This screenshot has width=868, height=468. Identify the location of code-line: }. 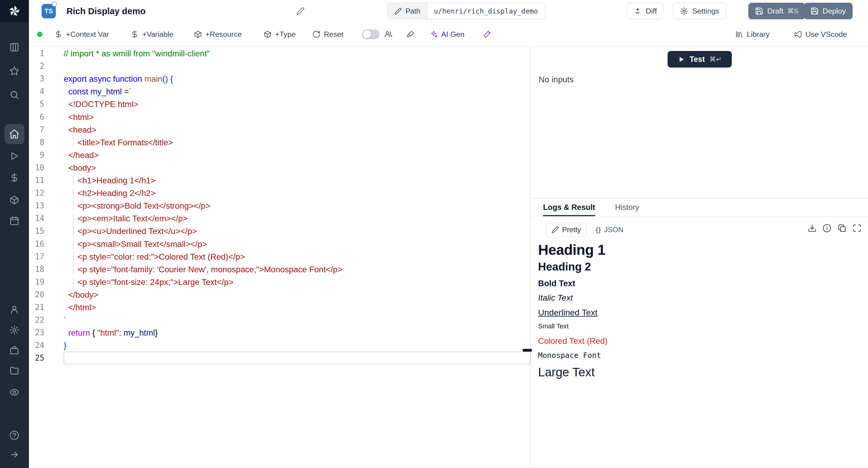
(297, 345).